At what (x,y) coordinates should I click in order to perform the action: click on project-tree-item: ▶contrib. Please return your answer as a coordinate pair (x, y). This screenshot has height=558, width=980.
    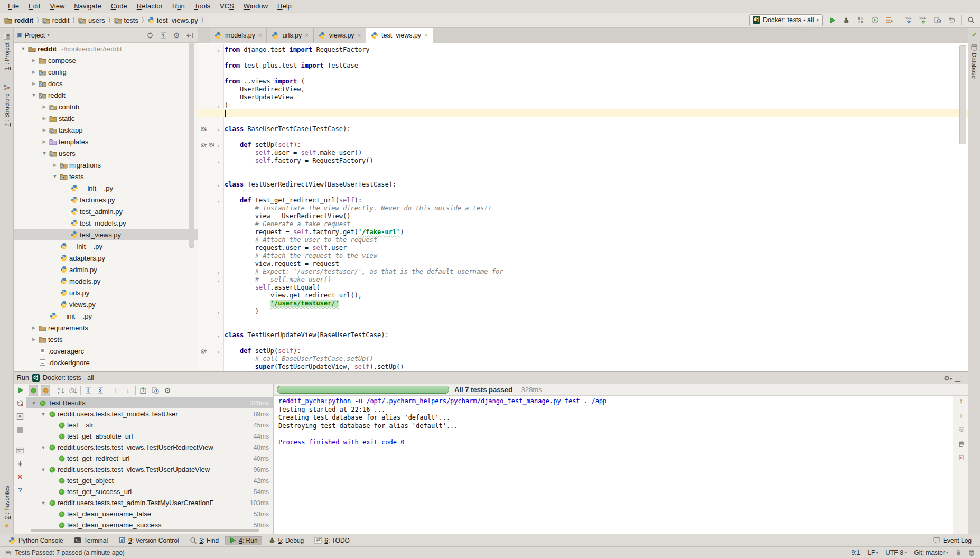
    Looking at the image, I should click on (106, 107).